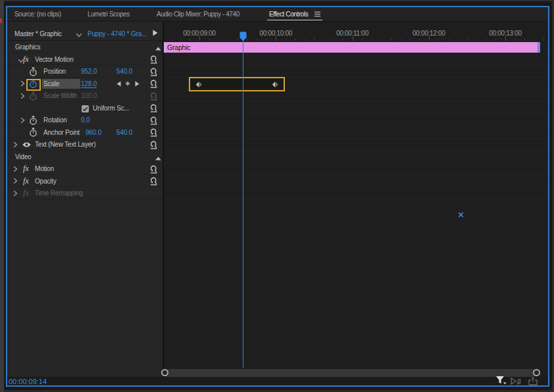  What do you see at coordinates (288, 14) in the screenshot?
I see `tab-effect-controls: Effect Controls` at bounding box center [288, 14].